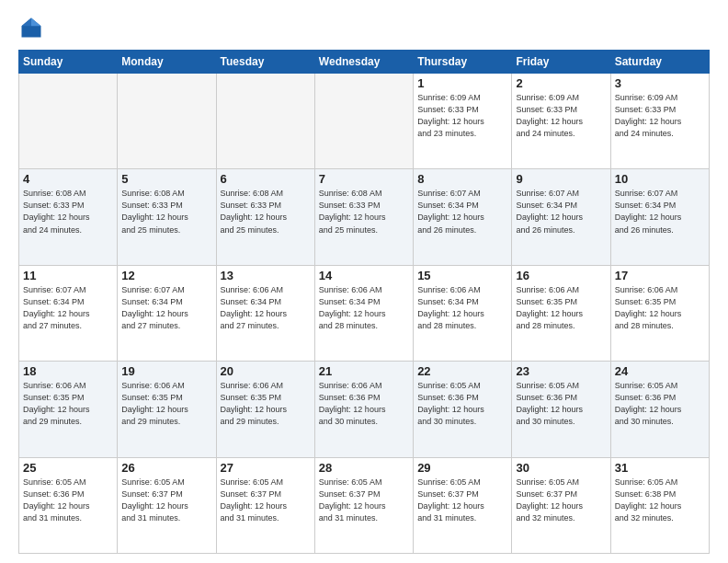 The width and height of the screenshot is (728, 563). I want to click on calendar-cell: 22Sunrise: 6:05 AM Sunset: 6:36 PM Dayli…, so click(463, 409).